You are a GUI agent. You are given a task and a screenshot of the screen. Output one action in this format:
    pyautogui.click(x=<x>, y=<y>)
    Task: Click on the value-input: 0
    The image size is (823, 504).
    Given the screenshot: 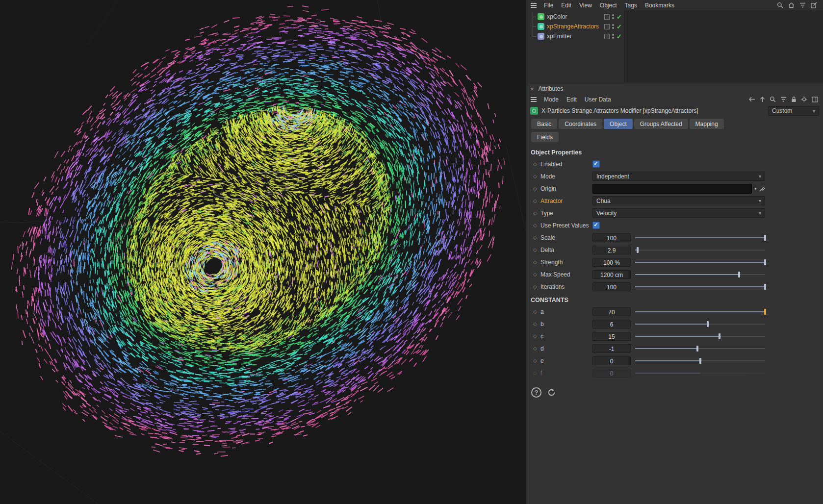 What is the action you would take?
    pyautogui.click(x=612, y=361)
    